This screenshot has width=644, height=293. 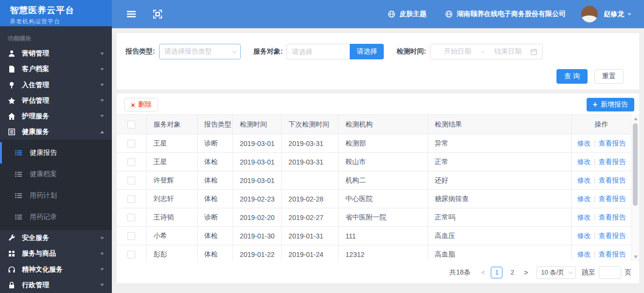 What do you see at coordinates (500, 199) in the screenshot?
I see `cell-result: 糖尿病筛查` at bounding box center [500, 199].